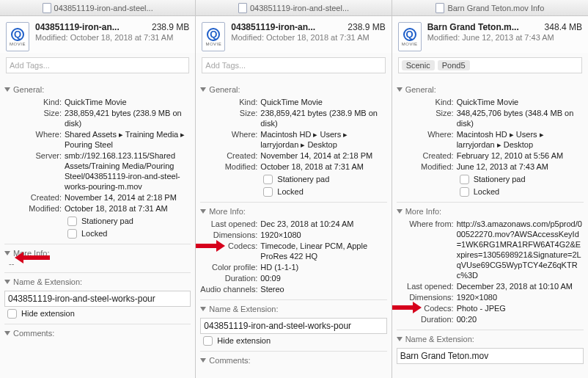 This screenshot has width=588, height=378. I want to click on general-list: Kind:QuickTime Movie Size:348,425,706 by…, so click(490, 147).